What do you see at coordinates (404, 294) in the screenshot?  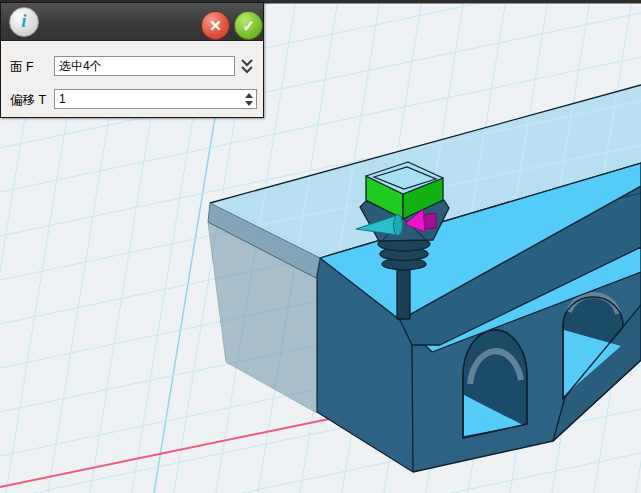 I see `fixture-stem` at bounding box center [404, 294].